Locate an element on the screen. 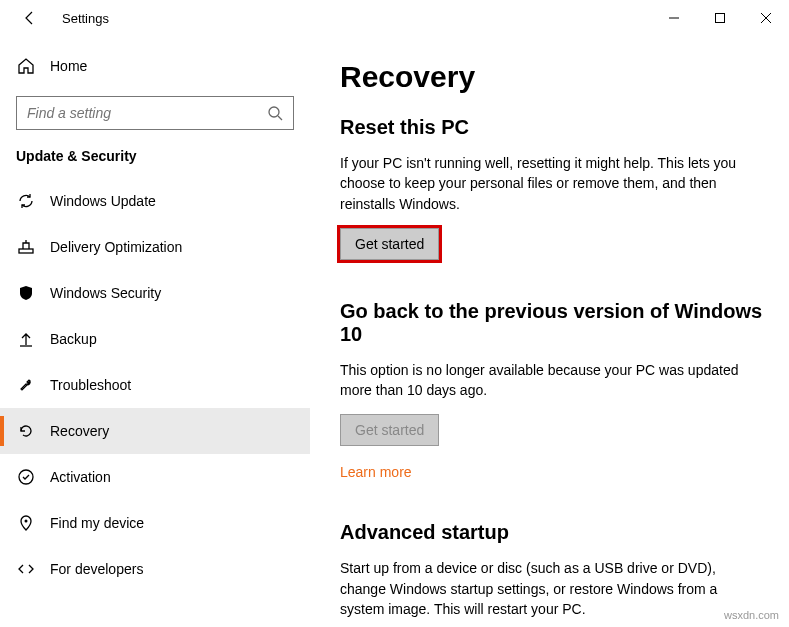 Image resolution: width=789 pixels, height=627 pixels. recovery-icon is located at coordinates (26, 431).